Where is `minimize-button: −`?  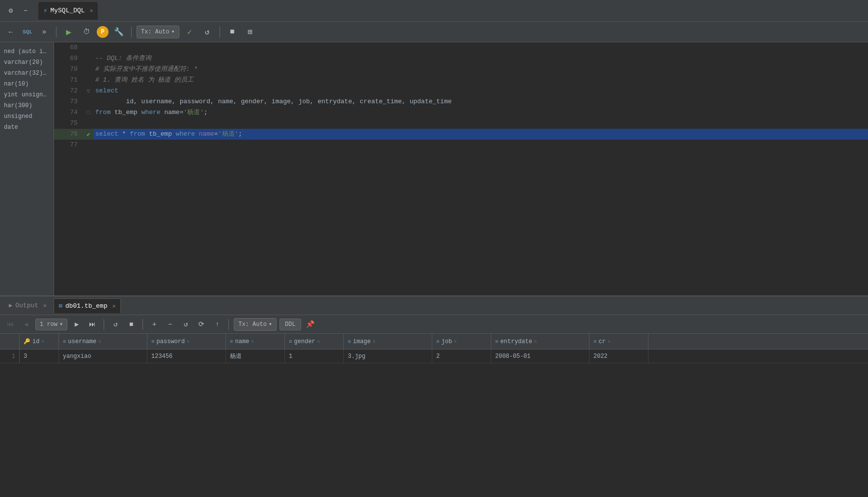 minimize-button: − is located at coordinates (26, 11).